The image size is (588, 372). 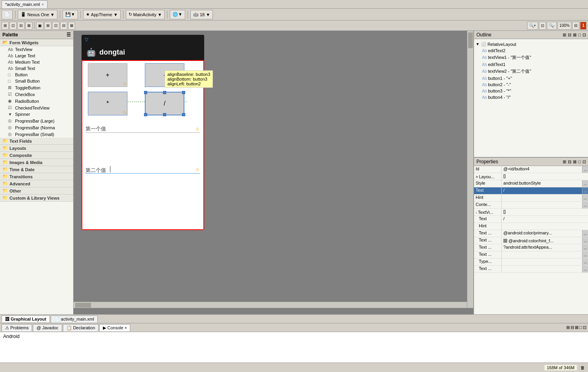 What do you see at coordinates (584, 162) in the screenshot?
I see `props-icon-5: ⊡` at bounding box center [584, 162].